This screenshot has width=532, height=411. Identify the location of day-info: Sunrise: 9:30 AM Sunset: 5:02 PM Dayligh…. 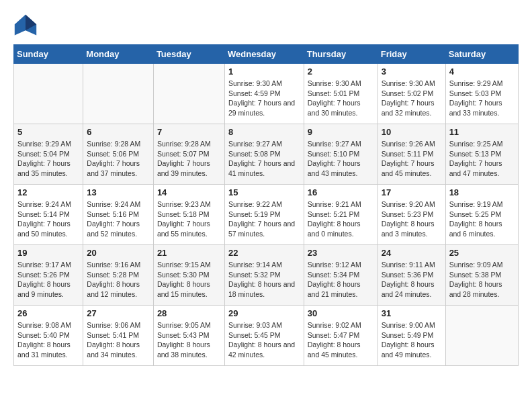
(412, 98).